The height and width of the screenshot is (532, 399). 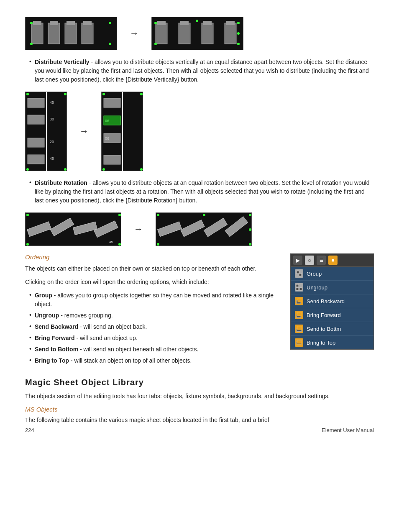 What do you see at coordinates (151, 310) in the screenshot?
I see `ordering-text-block: Ordering The objects can either be place…` at bounding box center [151, 310].